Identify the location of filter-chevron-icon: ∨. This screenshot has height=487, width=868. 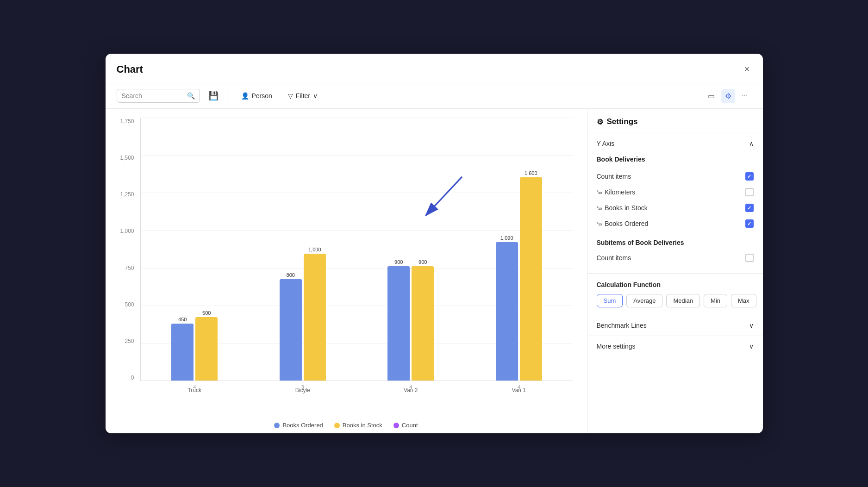
(315, 96).